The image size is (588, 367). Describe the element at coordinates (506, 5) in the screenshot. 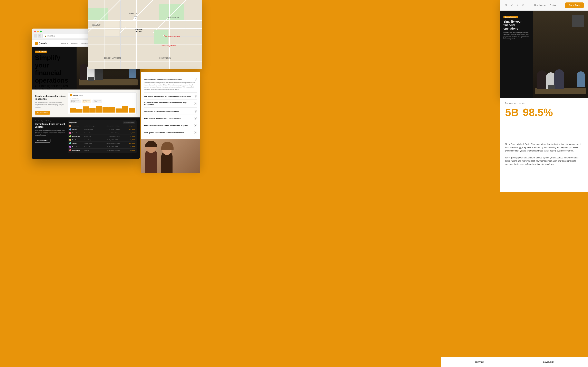

I see `person-icon` at that location.